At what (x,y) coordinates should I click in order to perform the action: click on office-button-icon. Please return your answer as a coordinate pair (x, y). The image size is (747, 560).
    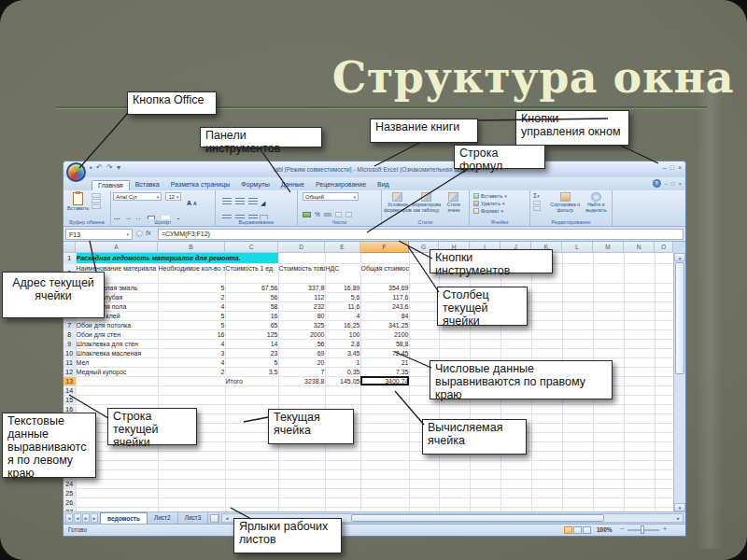
    Looking at the image, I should click on (77, 172).